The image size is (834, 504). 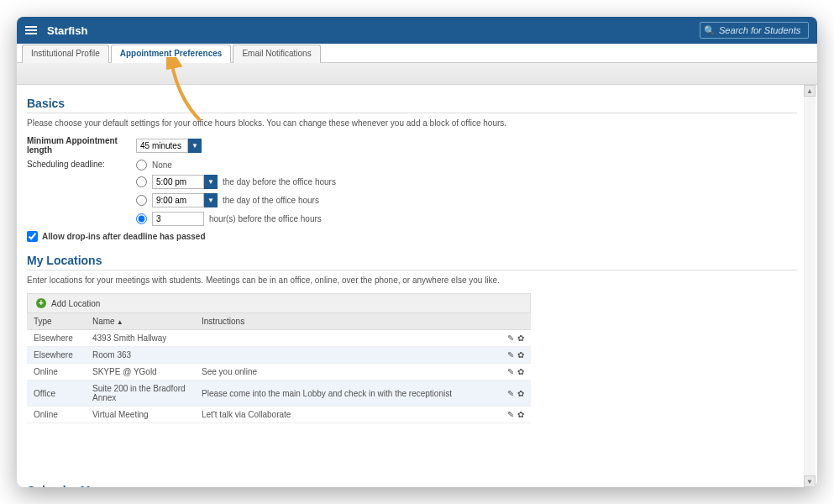 What do you see at coordinates (140, 355) in the screenshot?
I see `cell-name: Room 363` at bounding box center [140, 355].